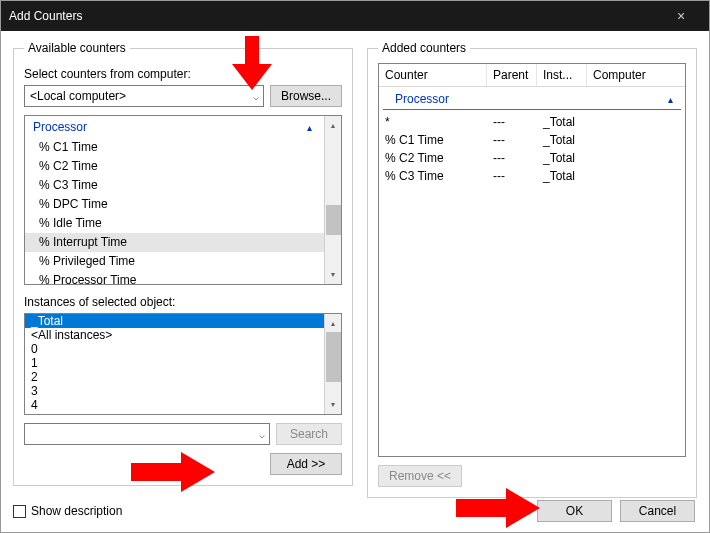 Image resolution: width=710 pixels, height=533 pixels. I want to click on added-row: % C1 Time---_Total, so click(532, 140).